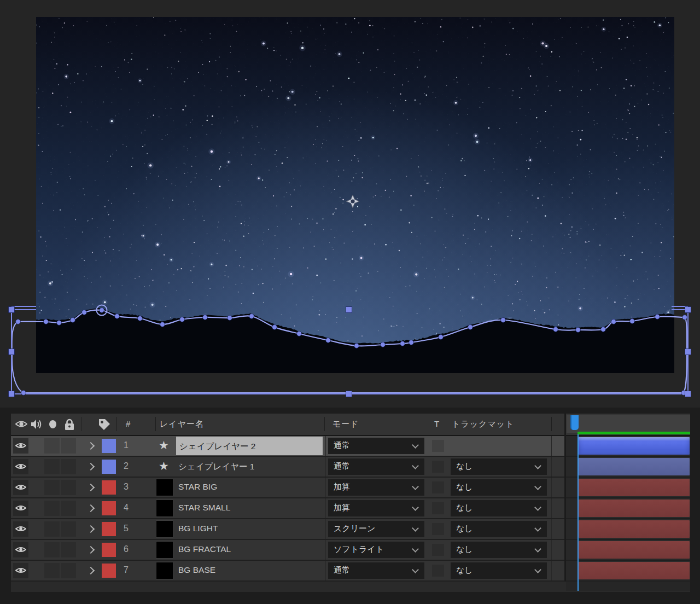 This screenshot has height=604, width=700. Describe the element at coordinates (465, 508) in the screenshot. I see `track-matte-value: なし` at that location.